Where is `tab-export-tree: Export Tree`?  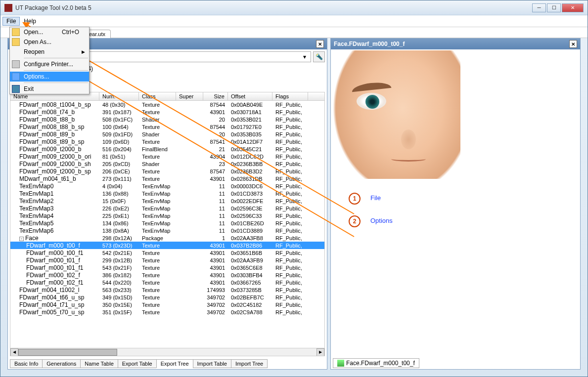
tab-export-tree: Export Tree is located at coordinates (175, 364).